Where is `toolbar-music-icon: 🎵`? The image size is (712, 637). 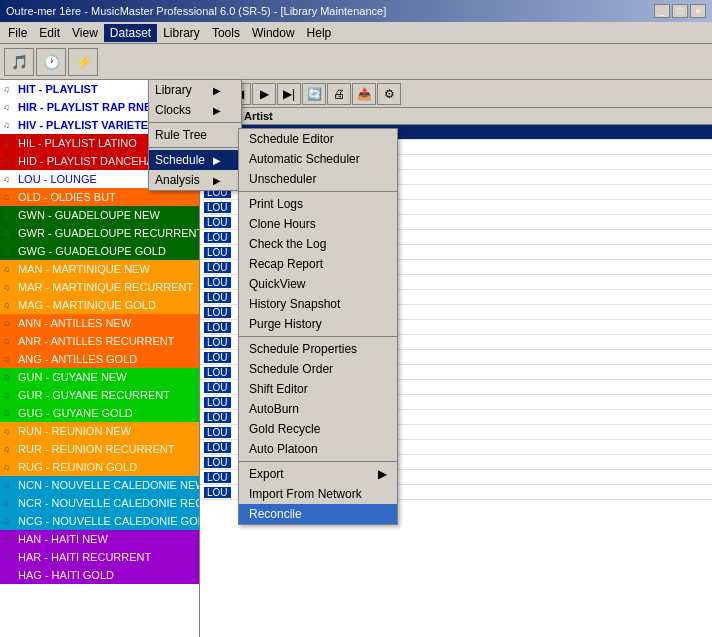
toolbar-music-icon: 🎵 is located at coordinates (19, 62).